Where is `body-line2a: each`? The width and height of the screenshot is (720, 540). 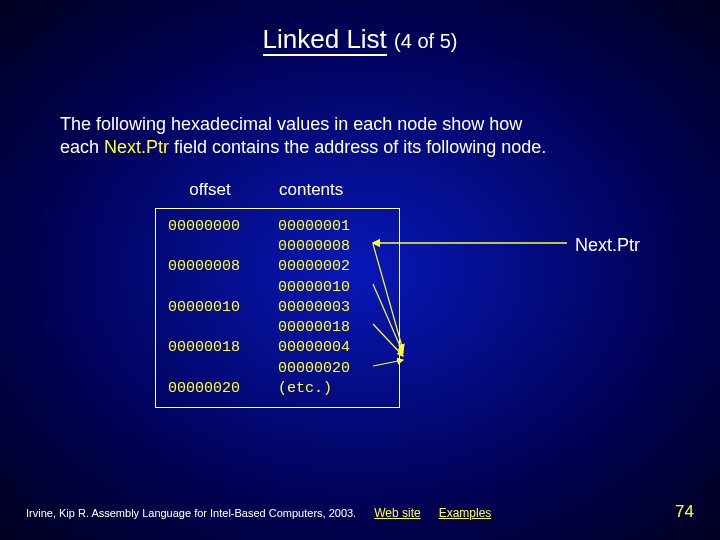
body-line2a: each is located at coordinates (82, 147).